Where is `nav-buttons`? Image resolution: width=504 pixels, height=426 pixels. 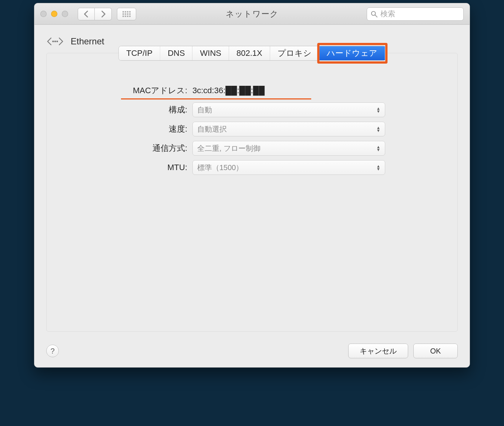
nav-buttons is located at coordinates (95, 14).